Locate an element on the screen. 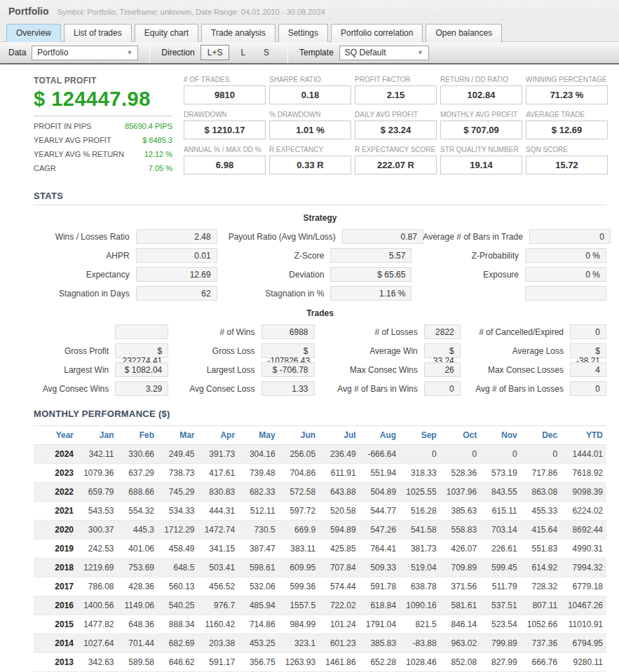 The image size is (619, 672). stat-label: Average Win is located at coordinates (375, 351).